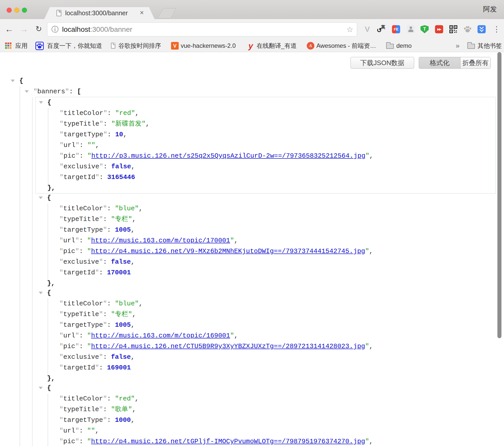 This screenshot has height=446, width=504. I want to click on json-property-line: "pic": "http://p4.music.126.net/V9-MXz6b…, so click(266, 251).